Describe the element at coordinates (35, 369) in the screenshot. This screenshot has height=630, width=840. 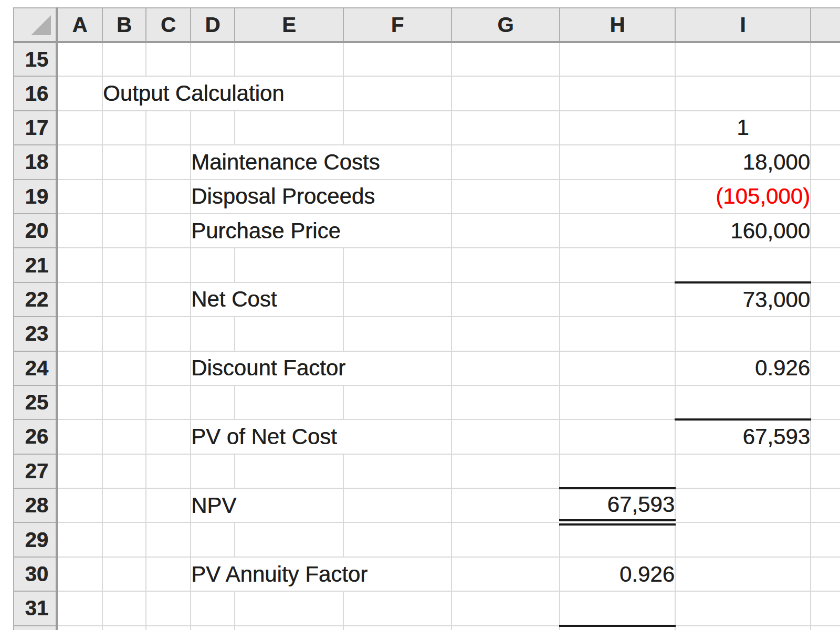
I see `row-header-24: 24` at that location.